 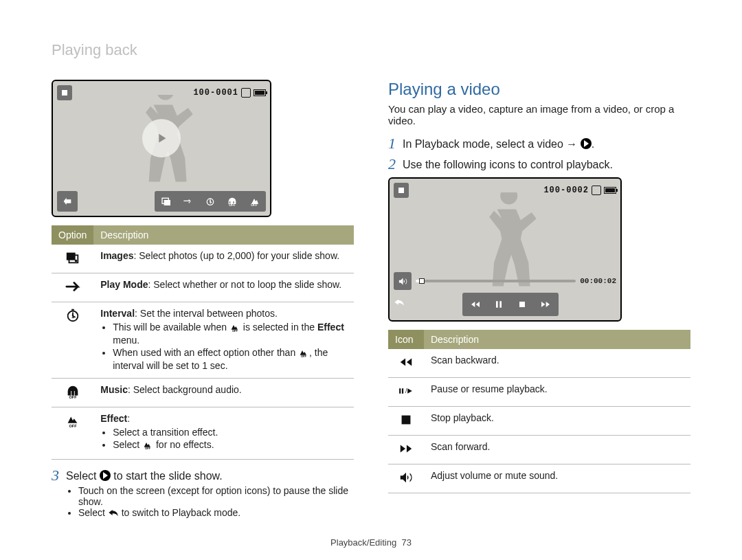 I want to click on options-header-option: Option, so click(x=73, y=235).